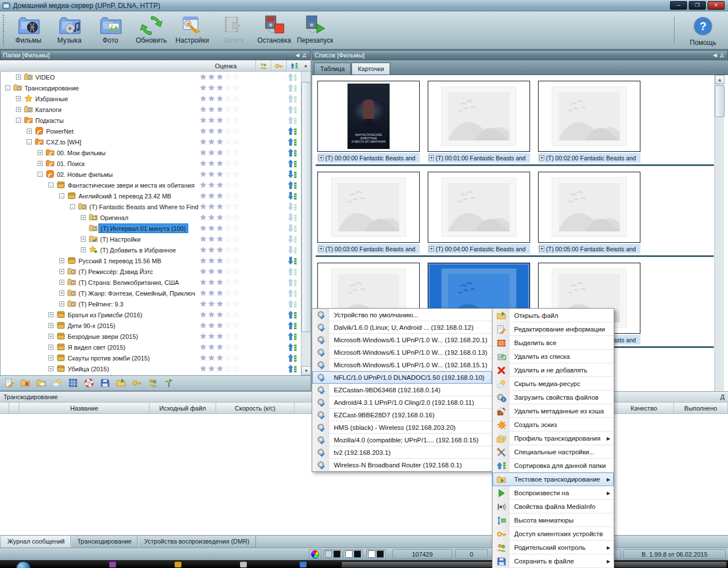  Describe the element at coordinates (156, 282) in the screenshot. I see `tree-row: +(T) Страна: Великобритания, США★★★★★` at that location.